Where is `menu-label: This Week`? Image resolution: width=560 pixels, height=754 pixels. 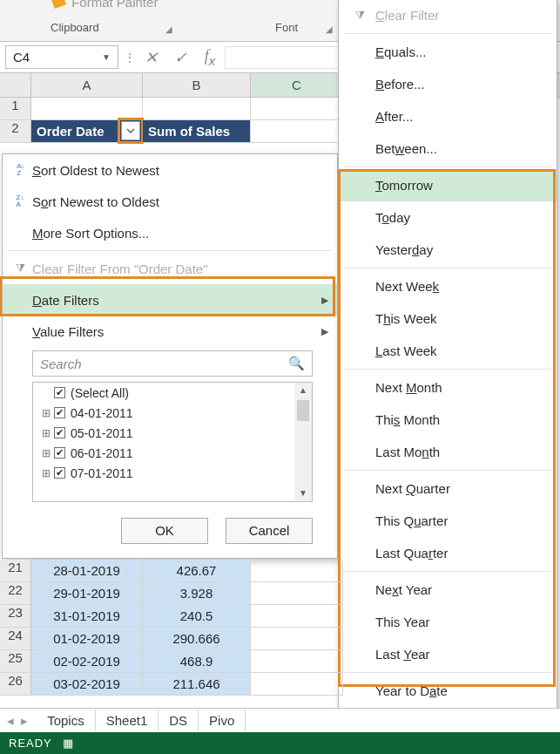
menu-label: This Week is located at coordinates (406, 319).